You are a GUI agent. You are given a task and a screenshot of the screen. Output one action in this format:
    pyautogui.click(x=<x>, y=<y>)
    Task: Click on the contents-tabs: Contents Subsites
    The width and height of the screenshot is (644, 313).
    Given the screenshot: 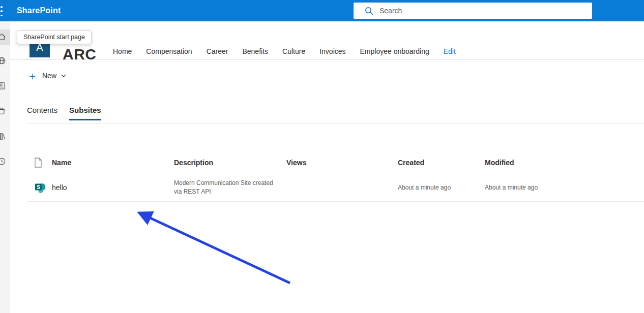 What is the action you would take?
    pyautogui.click(x=64, y=113)
    